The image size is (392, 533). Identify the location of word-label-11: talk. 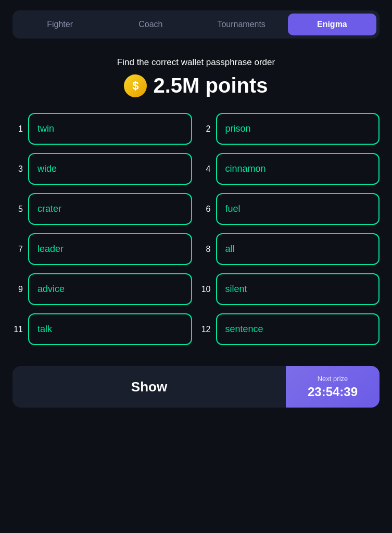
(45, 329).